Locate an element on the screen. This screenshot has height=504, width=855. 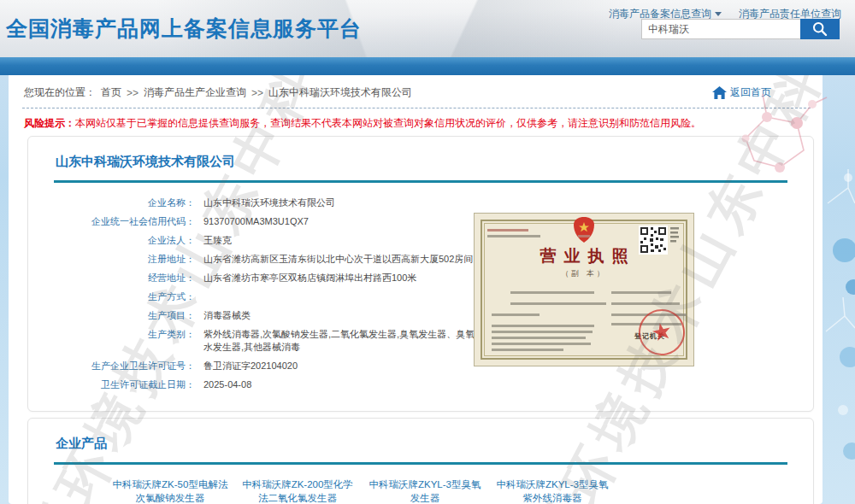
field-row-name: 企业名称： 山东中科瑞沃环境技术有限公司 is located at coordinates (421, 203).